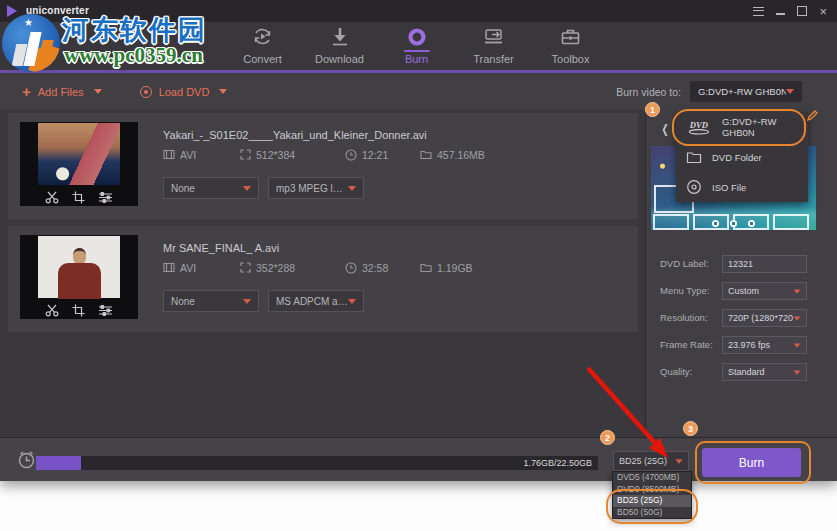  I want to click on progress-fill, so click(58, 463).